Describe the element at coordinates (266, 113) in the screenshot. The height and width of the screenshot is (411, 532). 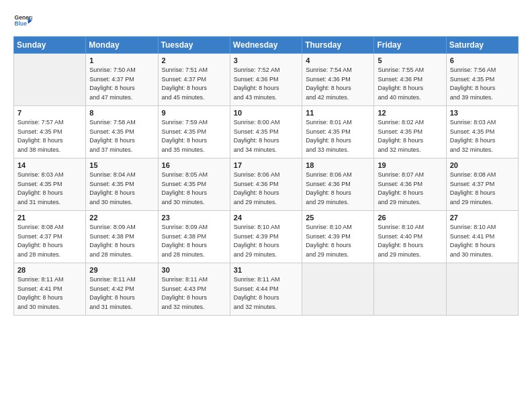
I see `day-number: 10` at that location.